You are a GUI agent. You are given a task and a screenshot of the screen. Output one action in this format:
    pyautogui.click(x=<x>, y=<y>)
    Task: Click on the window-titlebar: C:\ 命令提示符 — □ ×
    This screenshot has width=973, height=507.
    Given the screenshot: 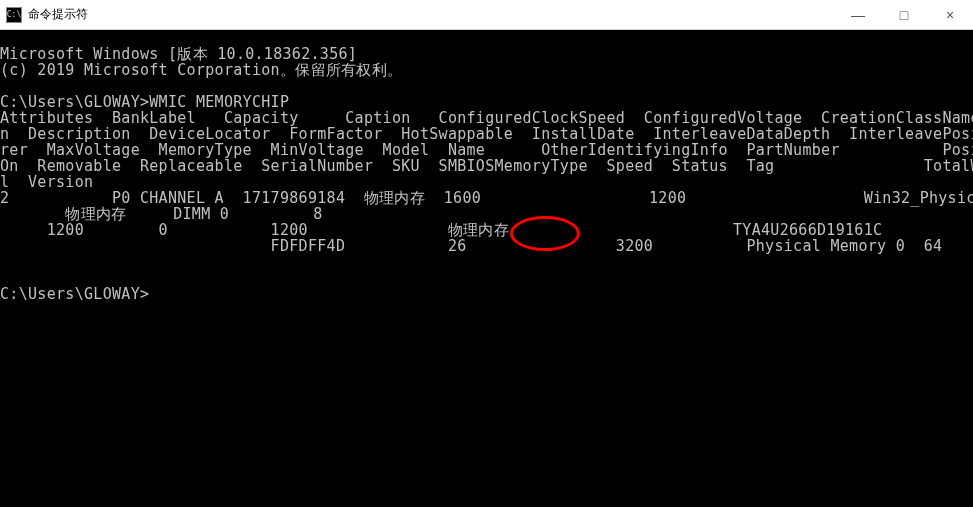 What is the action you would take?
    pyautogui.click(x=486, y=15)
    